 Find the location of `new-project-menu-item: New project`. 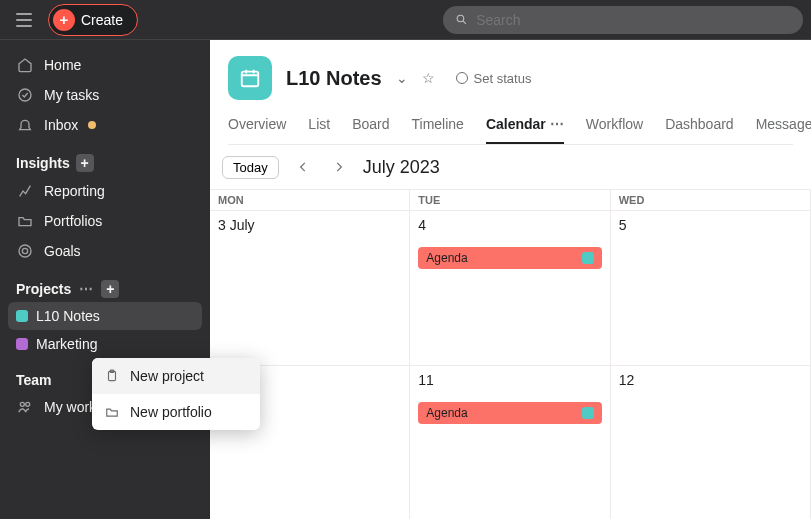

new-project-menu-item: New project is located at coordinates (176, 376).